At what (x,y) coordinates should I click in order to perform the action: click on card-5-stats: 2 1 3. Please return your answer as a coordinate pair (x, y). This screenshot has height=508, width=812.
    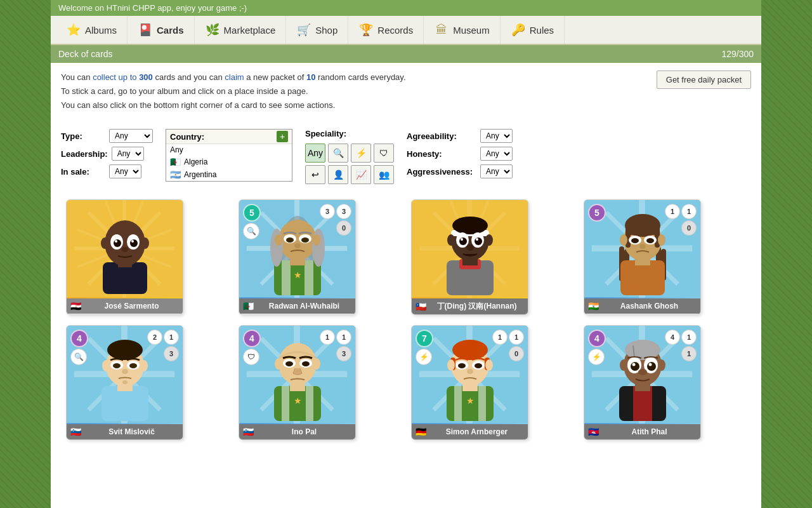
    Looking at the image, I should click on (163, 345).